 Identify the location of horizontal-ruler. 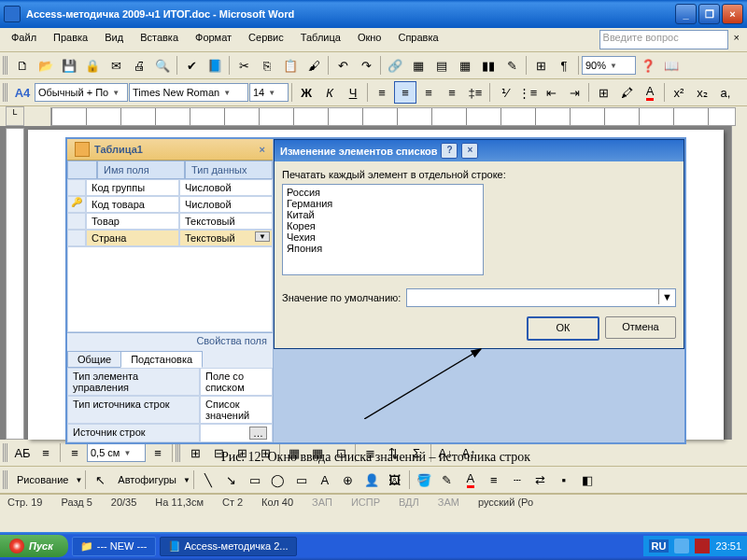
(393, 117).